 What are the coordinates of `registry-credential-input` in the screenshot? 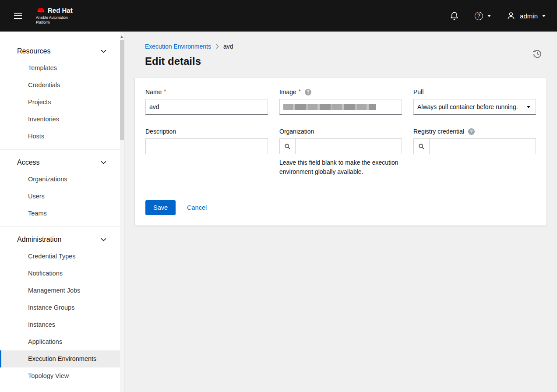 It's located at (483, 146).